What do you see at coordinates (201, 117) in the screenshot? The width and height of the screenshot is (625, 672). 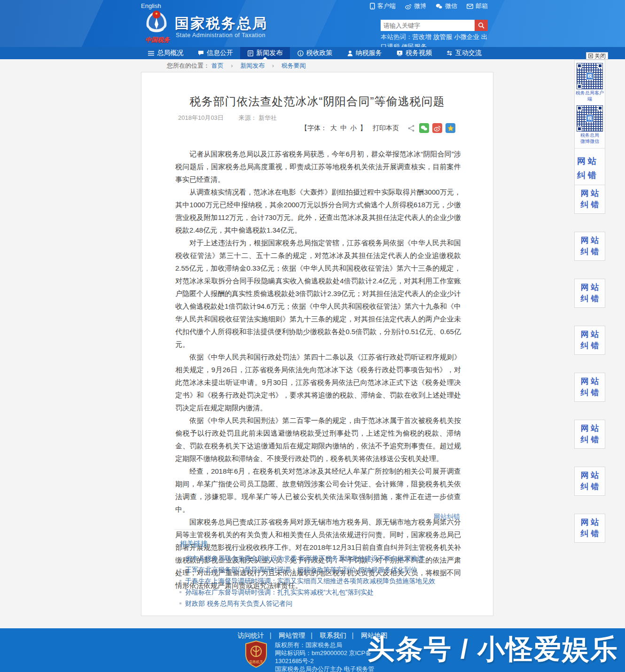 I see `article-date: 2018年10月03日` at bounding box center [201, 117].